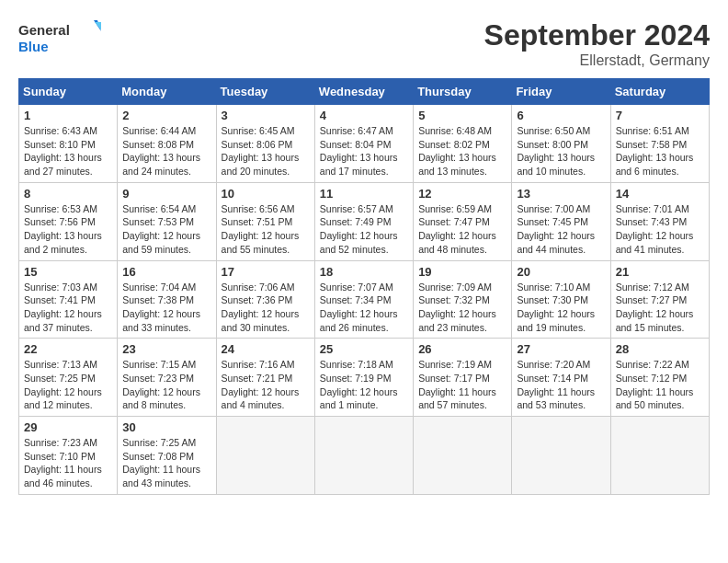  I want to click on col-monday: Monday, so click(167, 92).